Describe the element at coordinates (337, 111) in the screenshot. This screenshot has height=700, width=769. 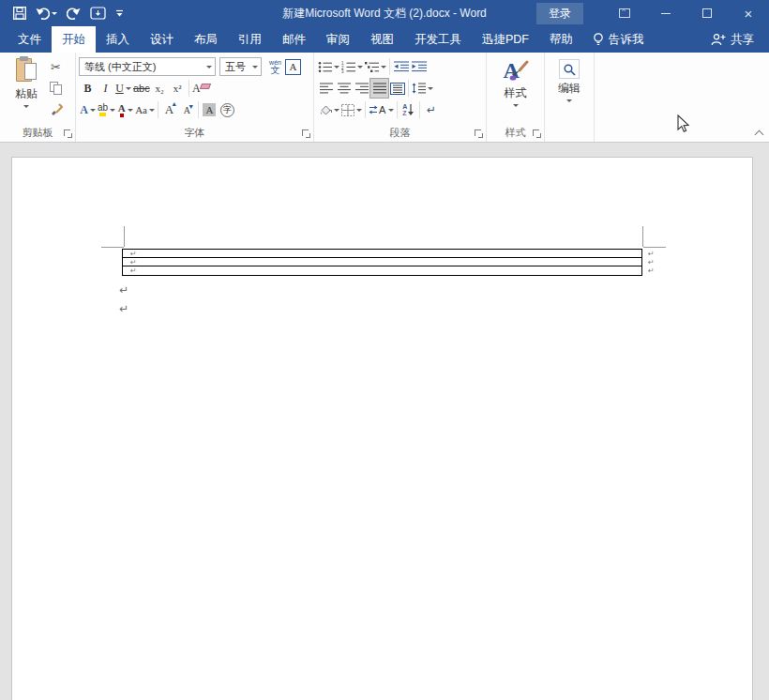
I see `shading-caret` at that location.